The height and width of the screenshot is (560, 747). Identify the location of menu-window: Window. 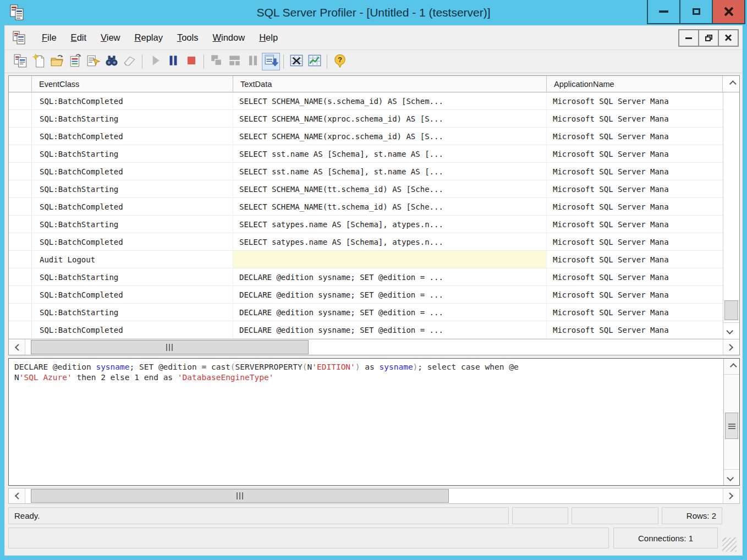
(229, 37).